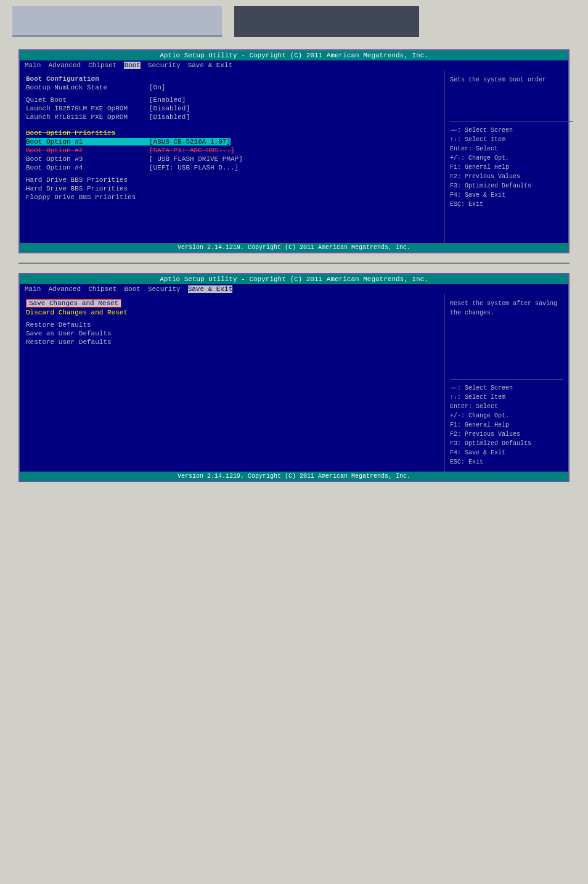 The image size is (588, 884). I want to click on help2-key-1: ↑↓: Select Item, so click(507, 397).